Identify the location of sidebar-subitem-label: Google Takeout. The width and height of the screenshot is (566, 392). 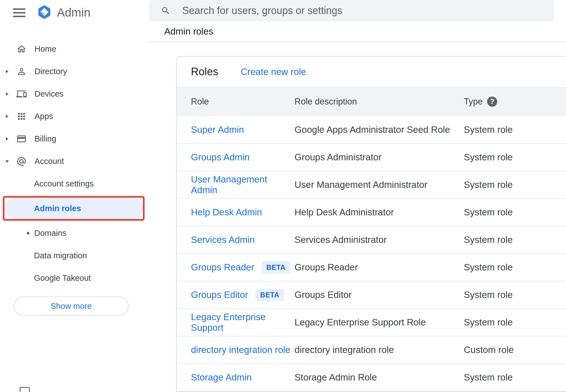
(62, 278).